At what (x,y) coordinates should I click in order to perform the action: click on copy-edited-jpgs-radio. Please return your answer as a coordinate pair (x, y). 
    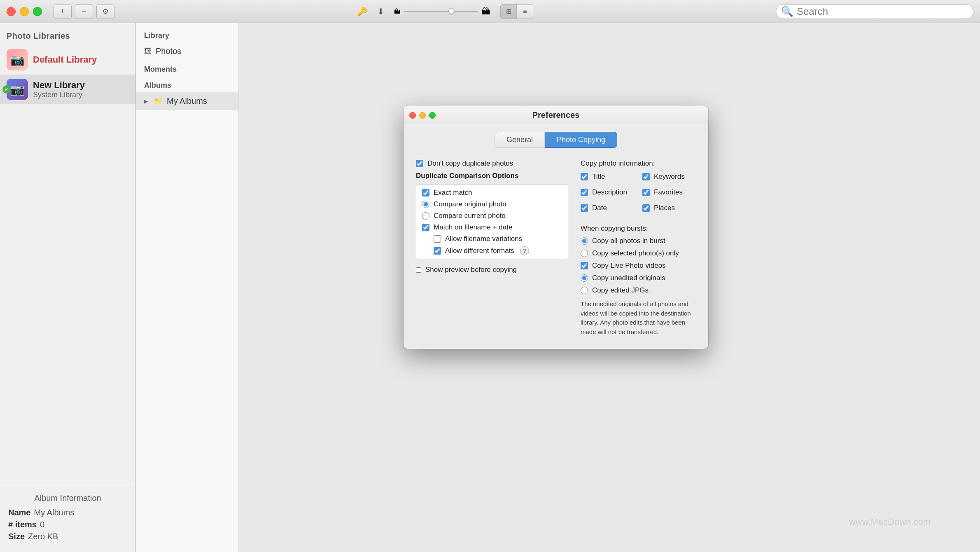
    Looking at the image, I should click on (584, 290).